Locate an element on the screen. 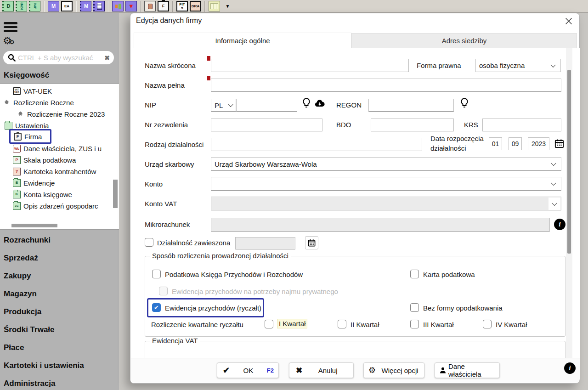 The width and height of the screenshot is (588, 390). kpir-book-icon: KPiR is located at coordinates (21, 6).